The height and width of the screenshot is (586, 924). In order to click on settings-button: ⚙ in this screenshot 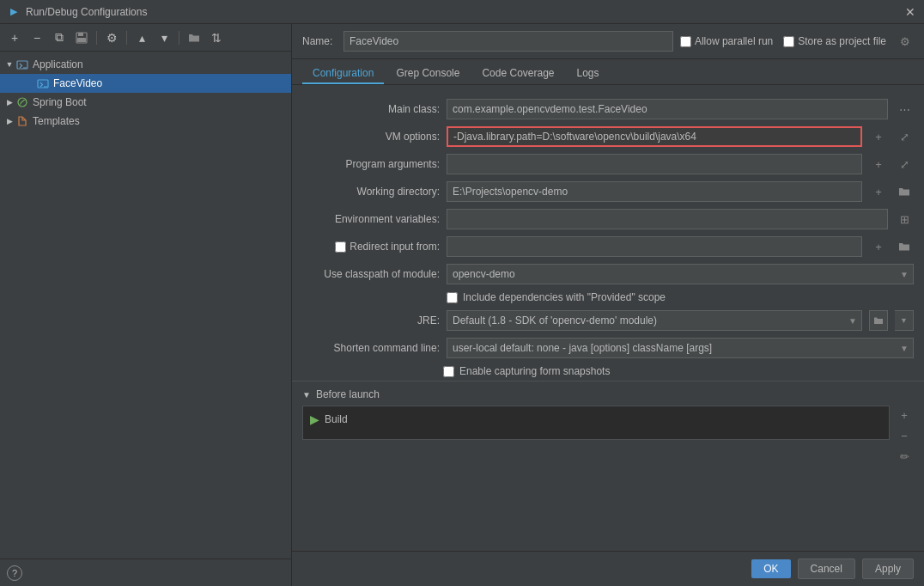, I will do `click(112, 38)`.